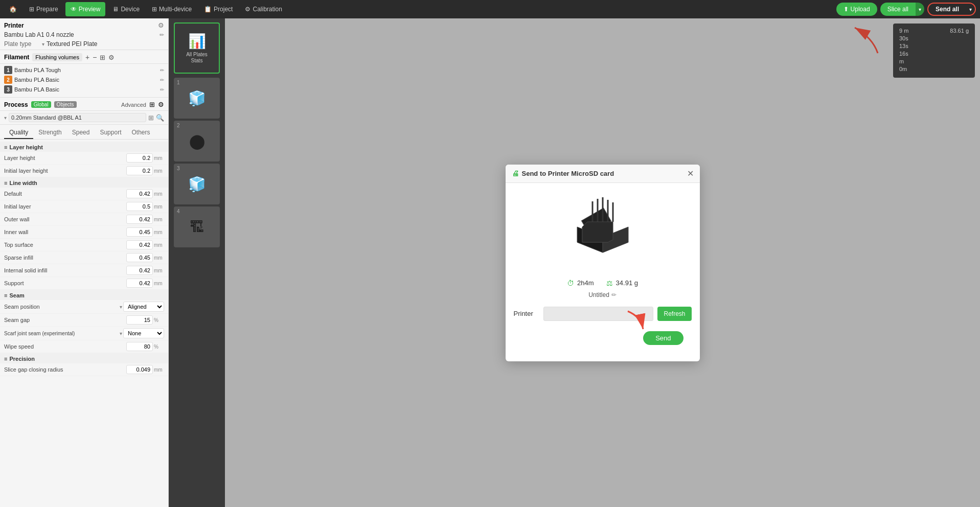 This screenshot has height=507, width=980. Describe the element at coordinates (18, 132) in the screenshot. I see `tab-quality-label: Quality` at that location.